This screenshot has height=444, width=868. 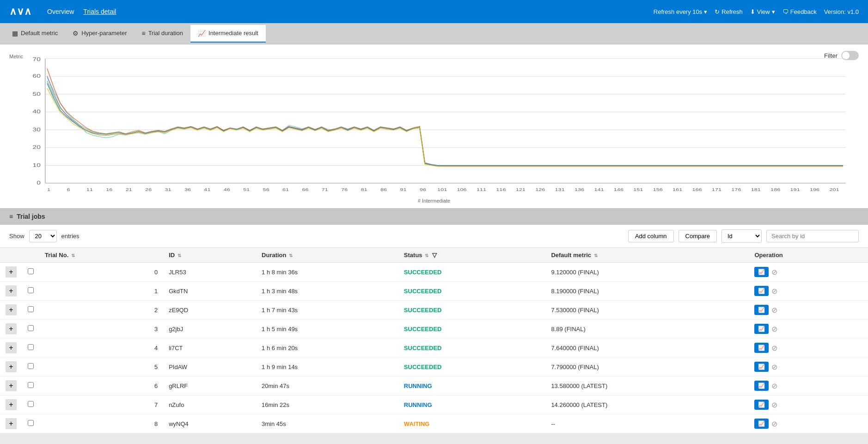 What do you see at coordinates (540, 190) in the screenshot?
I see `svg-text: 126` at bounding box center [540, 190].